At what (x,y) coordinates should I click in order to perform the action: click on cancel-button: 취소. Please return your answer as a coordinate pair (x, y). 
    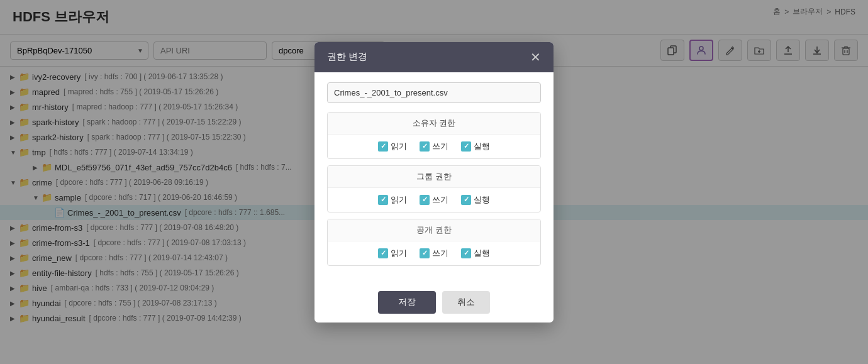
    Looking at the image, I should click on (466, 302).